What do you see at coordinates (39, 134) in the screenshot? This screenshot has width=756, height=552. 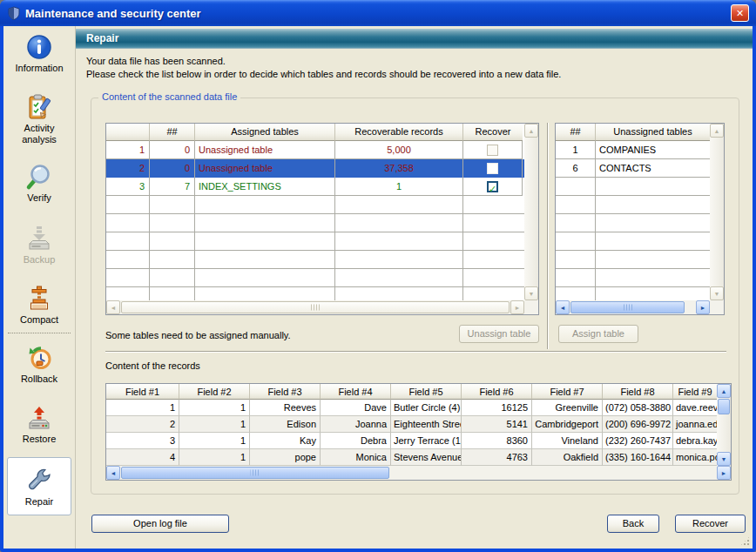 I see `sidebar-item-label: Activity analysis` at bounding box center [39, 134].